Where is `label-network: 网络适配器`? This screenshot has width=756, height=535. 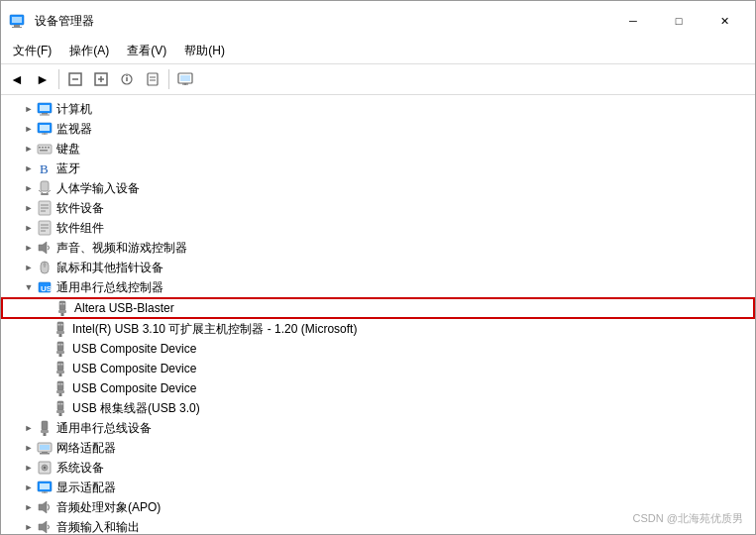 label-network: 网络适配器 is located at coordinates (86, 448).